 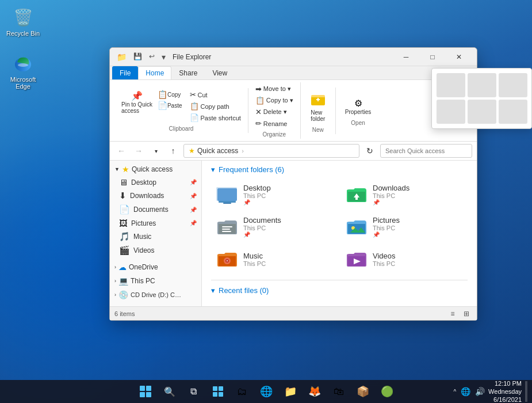 I want to click on sidebar-quick-access: ▼ ★ Quick access, so click(x=155, y=169).